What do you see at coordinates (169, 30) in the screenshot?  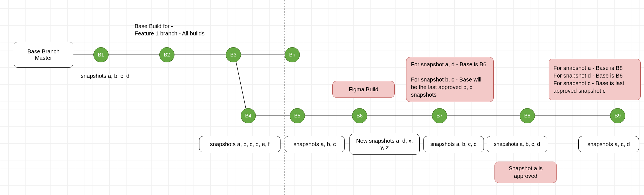 I see `base-build-label: Base Build for - Feature 1 branch - All …` at bounding box center [169, 30].